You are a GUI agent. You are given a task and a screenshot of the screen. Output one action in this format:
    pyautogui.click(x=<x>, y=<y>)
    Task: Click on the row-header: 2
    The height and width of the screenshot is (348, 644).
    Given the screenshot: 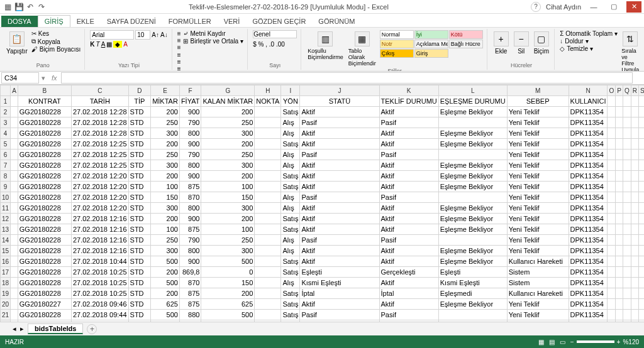 What is the action you would take?
    pyautogui.click(x=6, y=112)
    